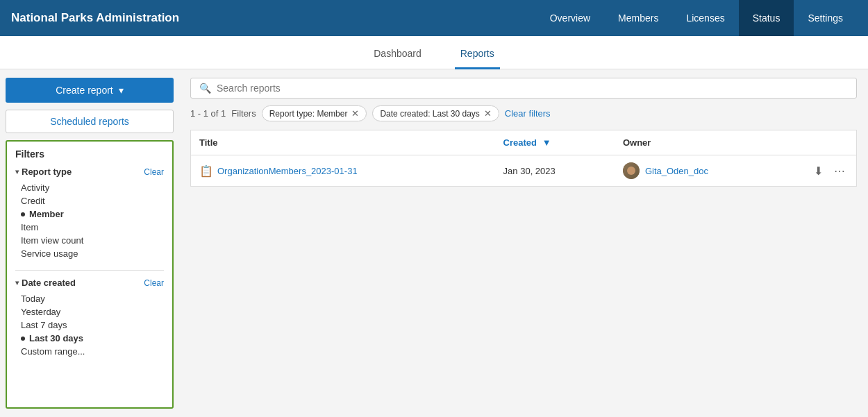 This screenshot has height=417, width=868. Describe the element at coordinates (638, 18) in the screenshot. I see `nav-members: Members` at that location.